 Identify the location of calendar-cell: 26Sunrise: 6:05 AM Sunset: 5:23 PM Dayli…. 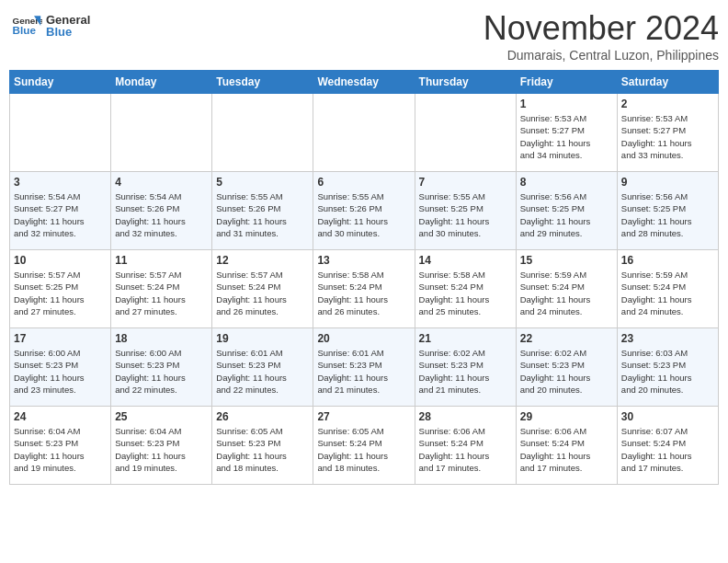
(263, 445).